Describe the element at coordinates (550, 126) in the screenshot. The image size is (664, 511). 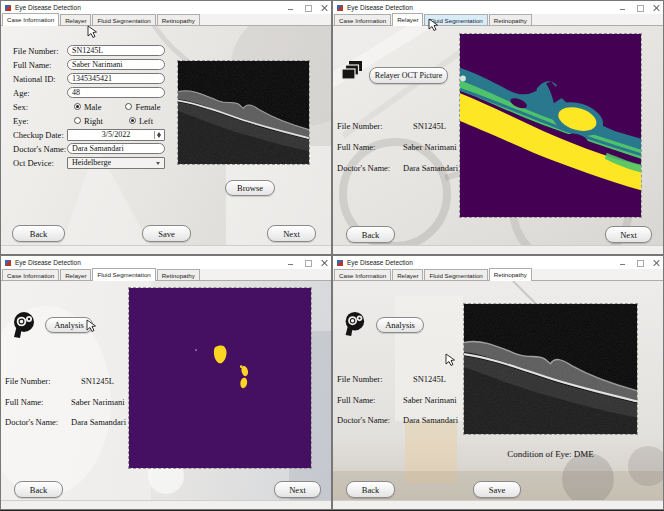
I see `relayer-segmentation-image` at that location.